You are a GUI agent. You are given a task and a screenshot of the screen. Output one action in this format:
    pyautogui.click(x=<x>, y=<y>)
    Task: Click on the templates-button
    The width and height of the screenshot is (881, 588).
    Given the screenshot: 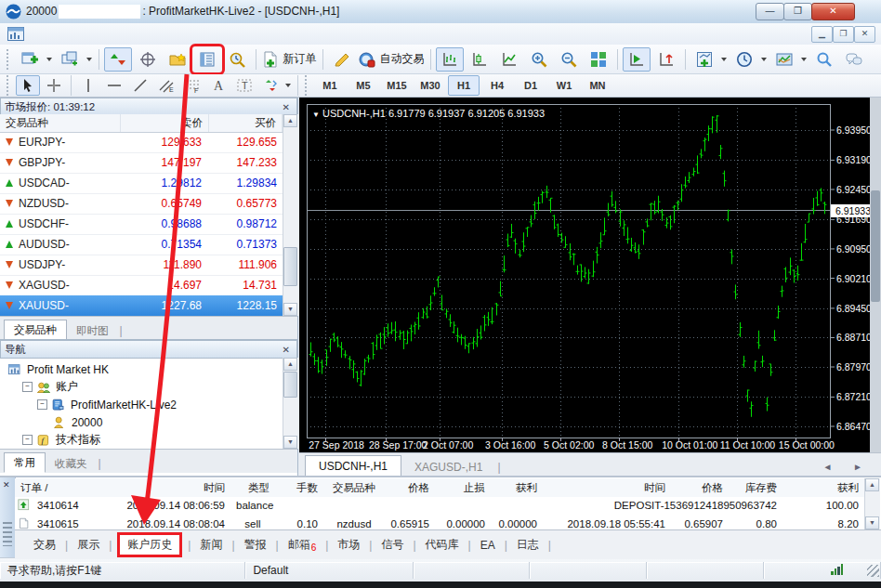 What is the action you would take?
    pyautogui.click(x=784, y=59)
    